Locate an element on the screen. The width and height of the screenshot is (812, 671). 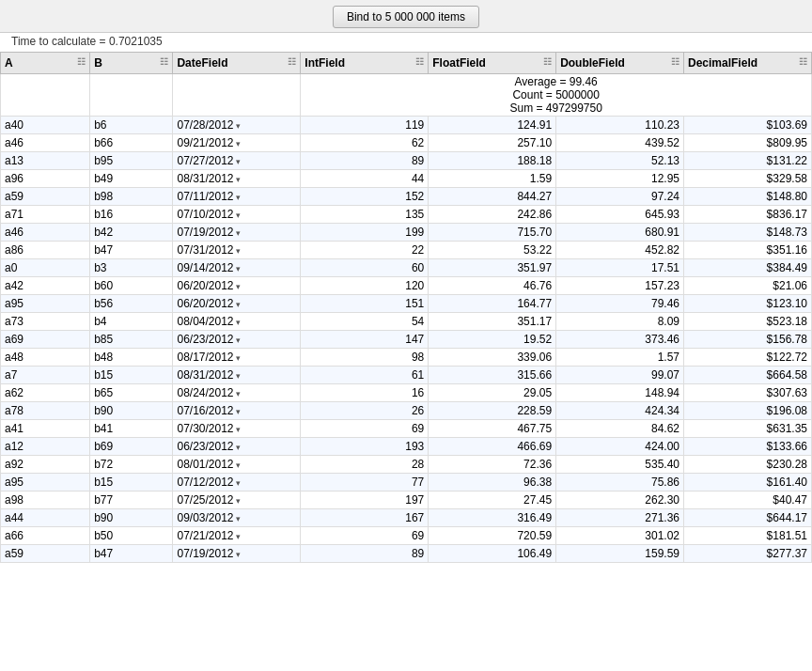
cell-doublefield: 159.59 is located at coordinates (620, 554).